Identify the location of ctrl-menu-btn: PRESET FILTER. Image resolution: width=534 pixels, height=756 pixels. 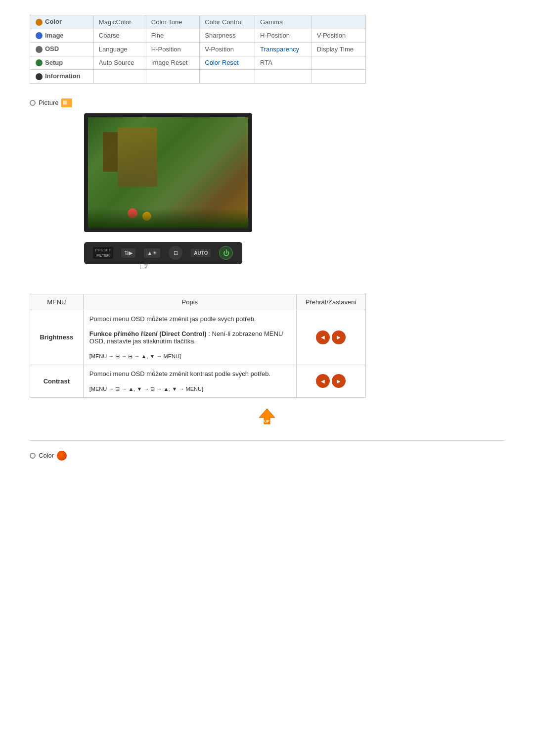
(103, 253).